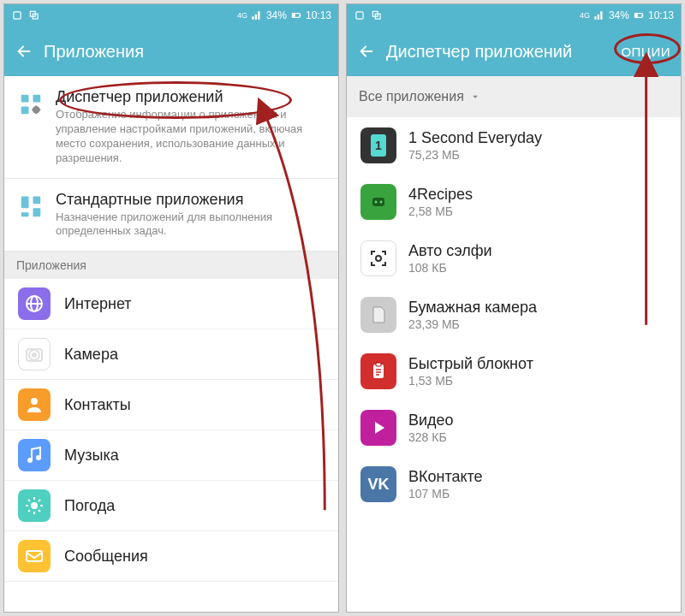 Image resolution: width=685 pixels, height=616 pixels. Describe the element at coordinates (538, 437) in the screenshot. I see `app-size: 328 КБ` at that location.